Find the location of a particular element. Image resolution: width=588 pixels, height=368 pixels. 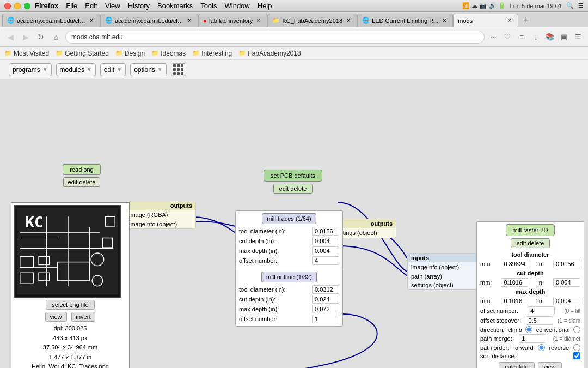

menu-file: File is located at coordinates (72, 5).